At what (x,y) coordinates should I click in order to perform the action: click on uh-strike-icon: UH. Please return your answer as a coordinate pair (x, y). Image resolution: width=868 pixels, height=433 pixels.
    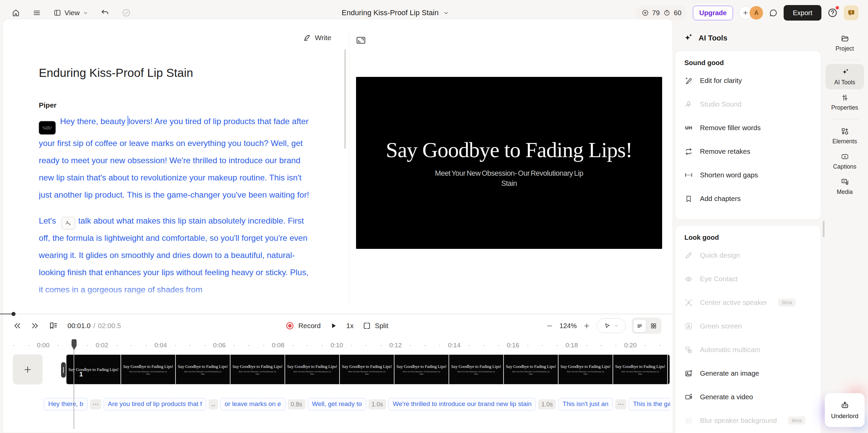
    Looking at the image, I should click on (688, 128).